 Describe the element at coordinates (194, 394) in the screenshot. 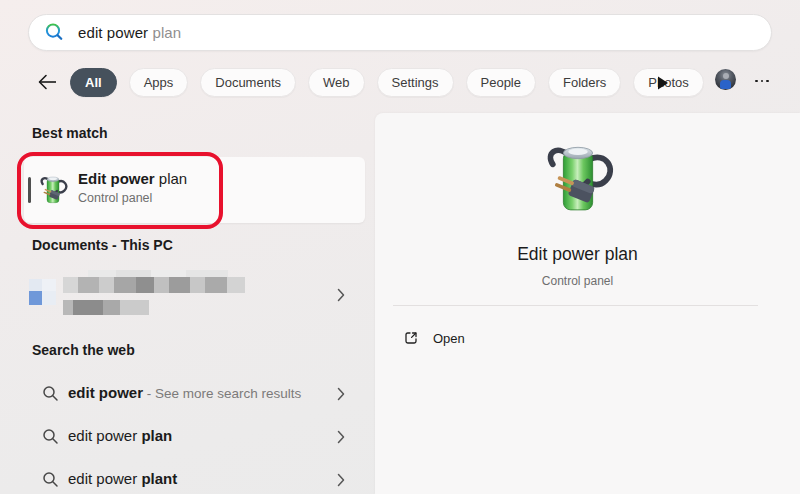

I see `web-suggestion-see-more: edit power - See more search results` at that location.